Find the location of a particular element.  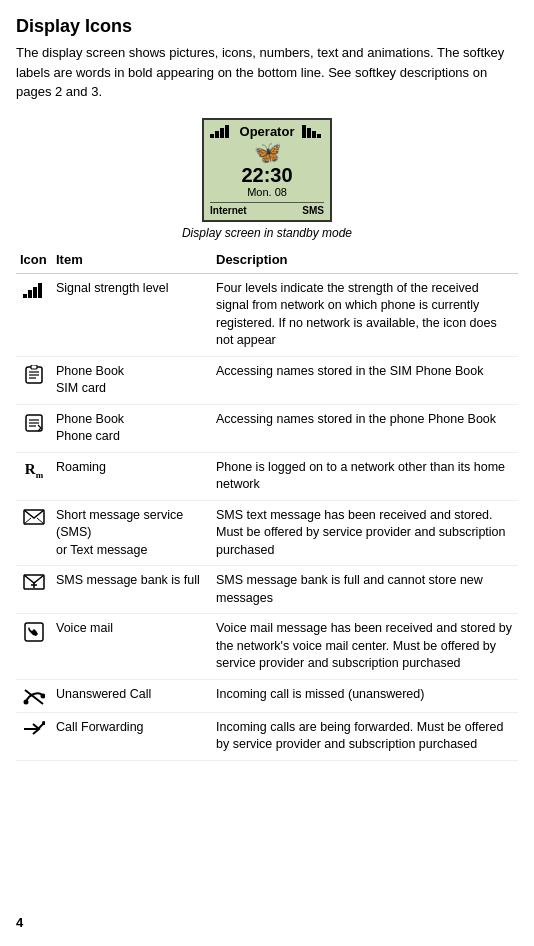

description-text: Incoming calls are being forwarded. Must… is located at coordinates (365, 736).